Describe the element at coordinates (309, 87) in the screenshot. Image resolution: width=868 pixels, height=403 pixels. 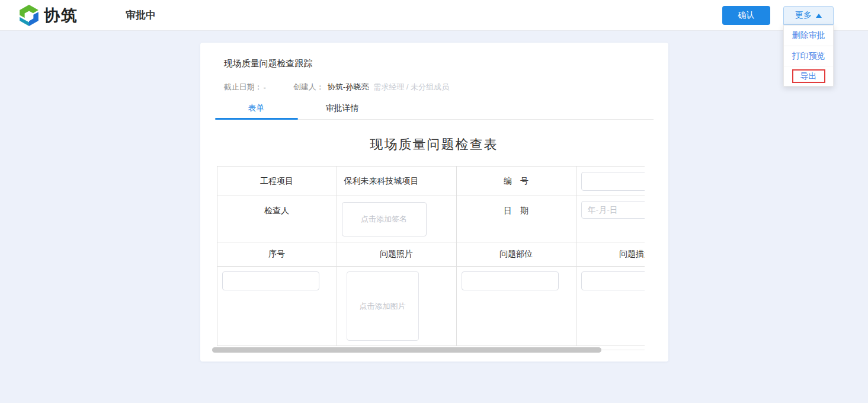
I see `creator-label: 创建人：` at that location.